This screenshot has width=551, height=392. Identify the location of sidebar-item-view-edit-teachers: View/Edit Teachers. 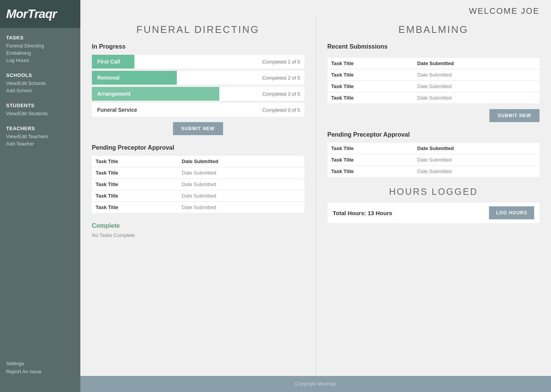
(40, 136).